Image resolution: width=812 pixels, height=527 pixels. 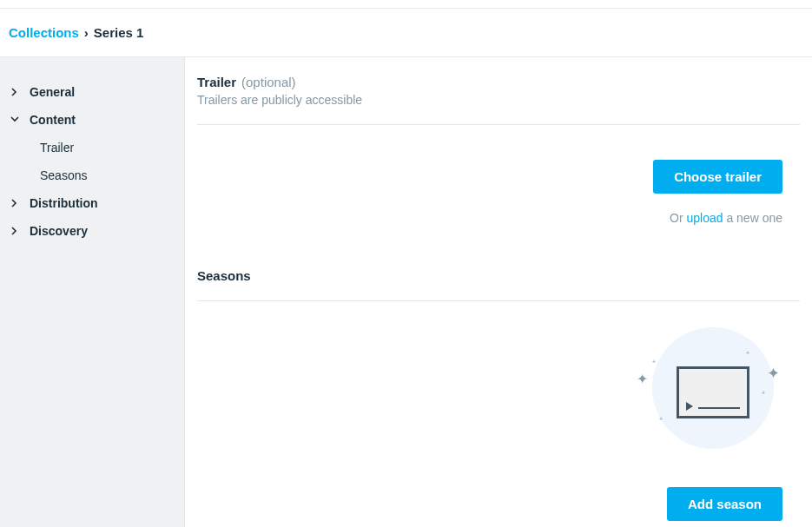 What do you see at coordinates (92, 231) in the screenshot?
I see `sidebar-item-discovery: Discovery` at bounding box center [92, 231].